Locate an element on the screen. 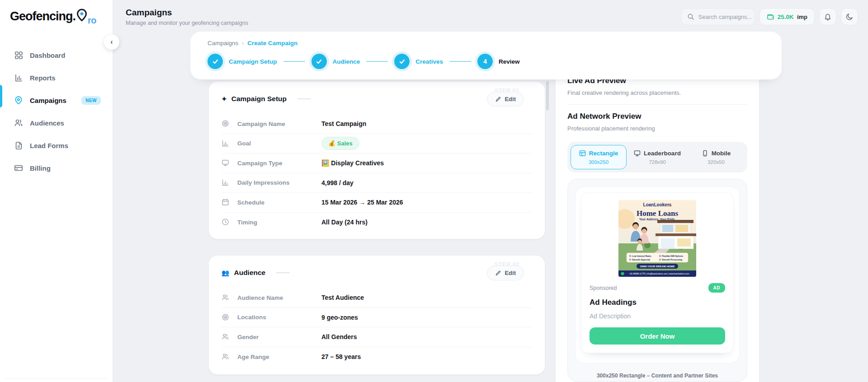  table-row: Campaign Name Test Campaign is located at coordinates (377, 124).